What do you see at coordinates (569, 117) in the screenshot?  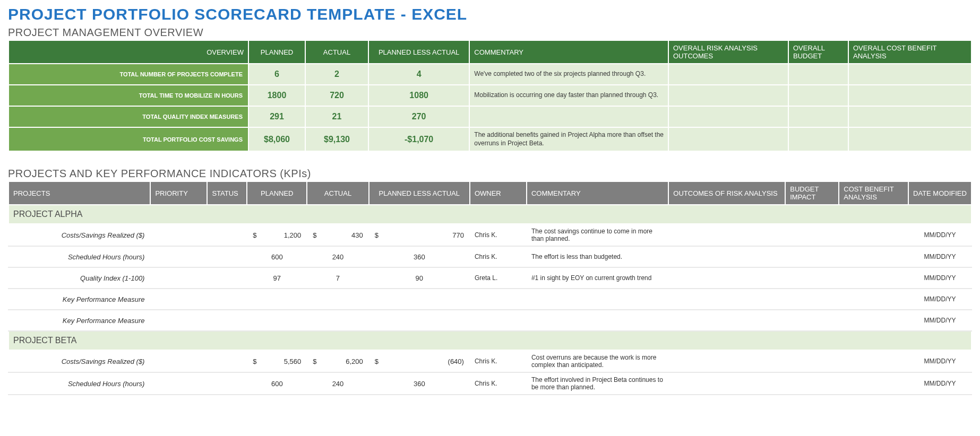 I see `overview-comment` at bounding box center [569, 117].